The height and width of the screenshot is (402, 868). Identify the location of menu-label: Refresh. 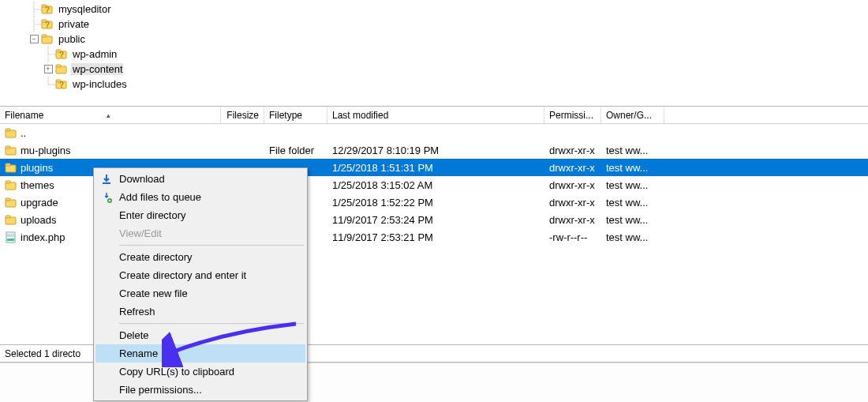
(137, 311).